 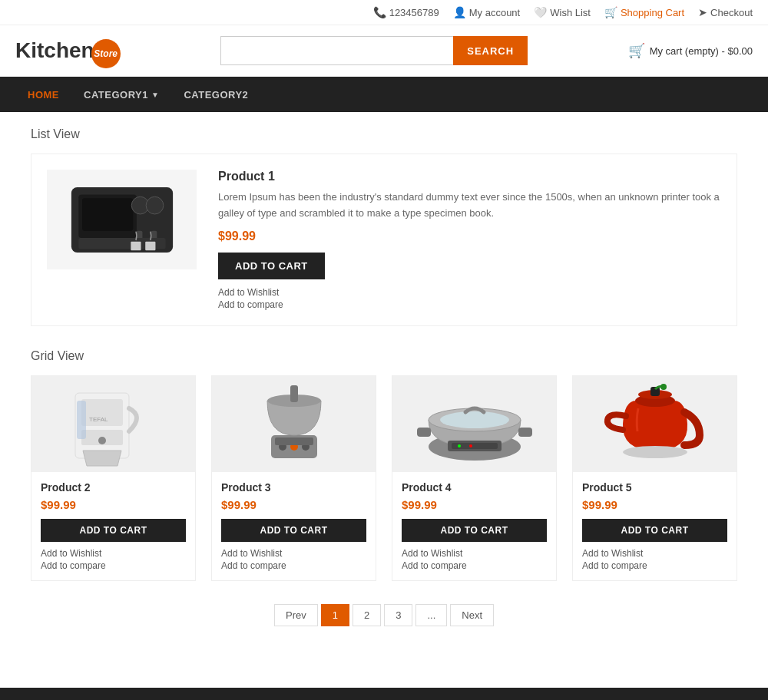 What do you see at coordinates (406, 12) in the screenshot?
I see `phone-item: 📞 123456789` at bounding box center [406, 12].